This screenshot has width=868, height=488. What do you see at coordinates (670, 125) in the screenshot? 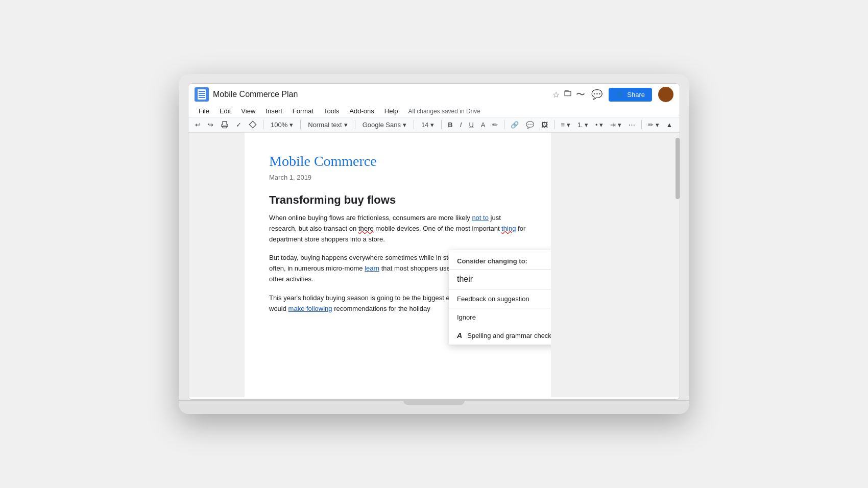
I see `collapse-toolbar-button: ▲` at bounding box center [670, 125].